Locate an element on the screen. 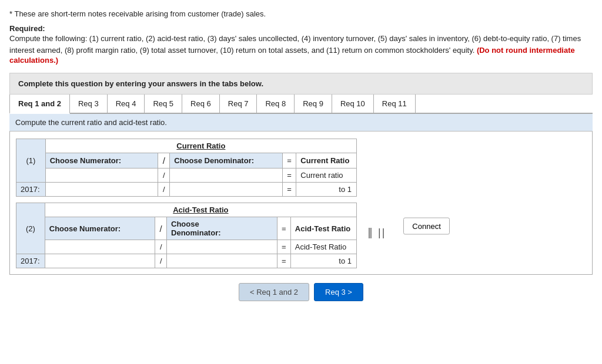 The width and height of the screenshot is (602, 364). section1-title: Current Ratio is located at coordinates (201, 146).